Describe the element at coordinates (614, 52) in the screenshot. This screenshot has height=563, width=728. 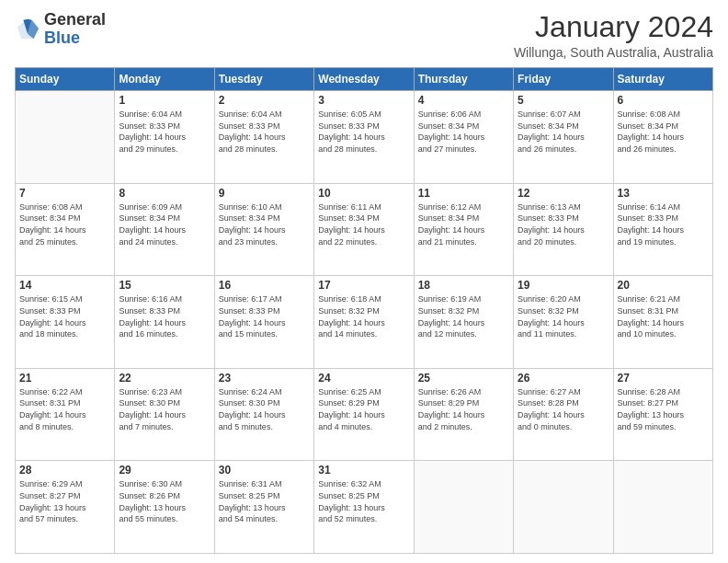
I see `location: Willunga, South Australia, Australia` at that location.